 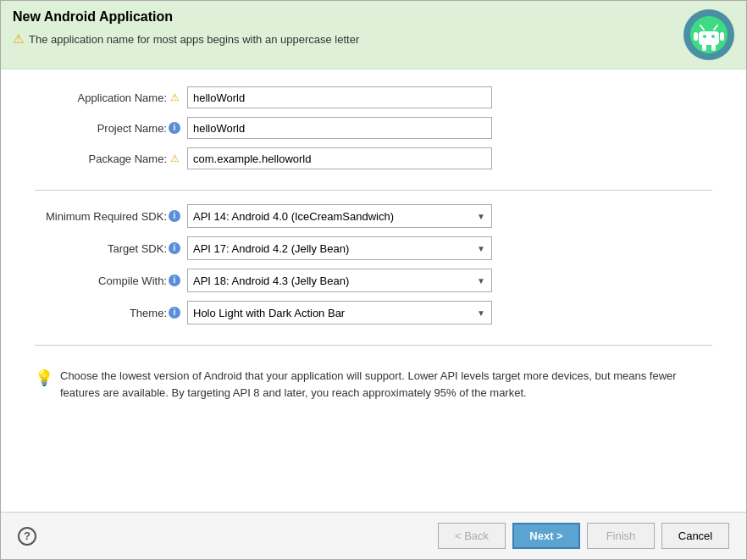 What do you see at coordinates (111, 281) in the screenshot?
I see `compile-with-label: Compile With: i` at bounding box center [111, 281].